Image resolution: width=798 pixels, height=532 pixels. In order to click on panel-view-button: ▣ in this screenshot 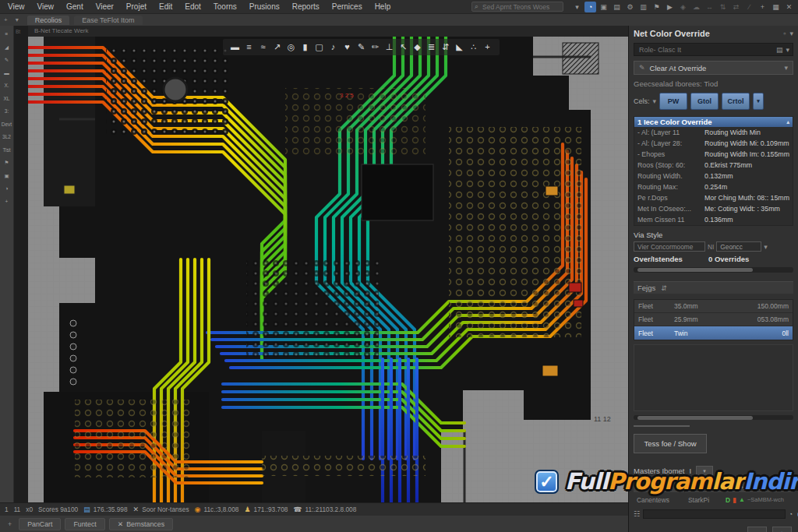, I will do `click(757, 530)`.